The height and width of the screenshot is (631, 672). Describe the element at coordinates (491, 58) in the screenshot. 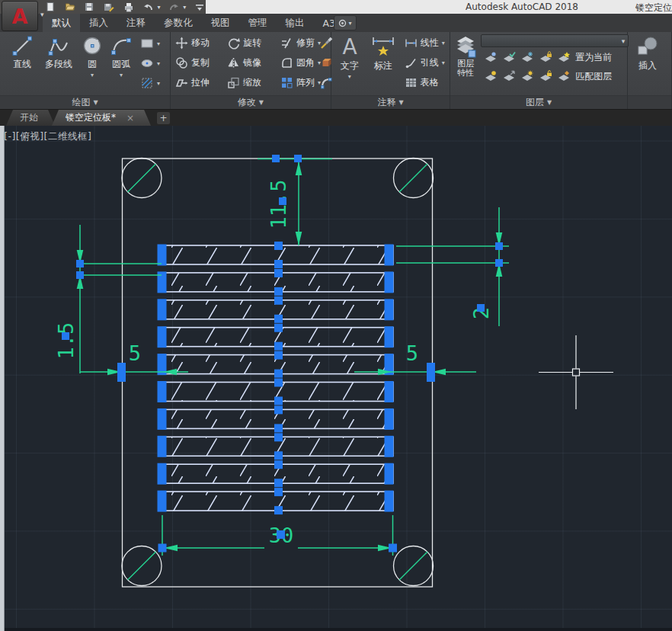

I see `layer-isolate-icon` at that location.